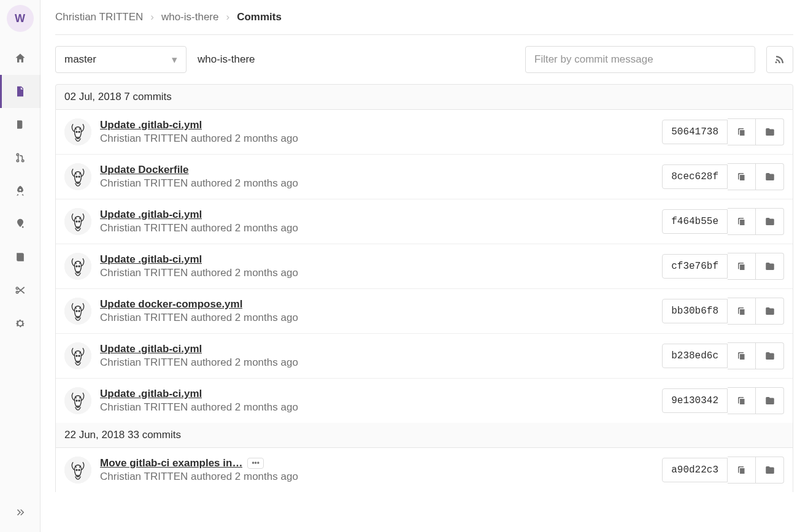 This screenshot has height=532, width=808. I want to click on nav-merge-requests, so click(20, 158).